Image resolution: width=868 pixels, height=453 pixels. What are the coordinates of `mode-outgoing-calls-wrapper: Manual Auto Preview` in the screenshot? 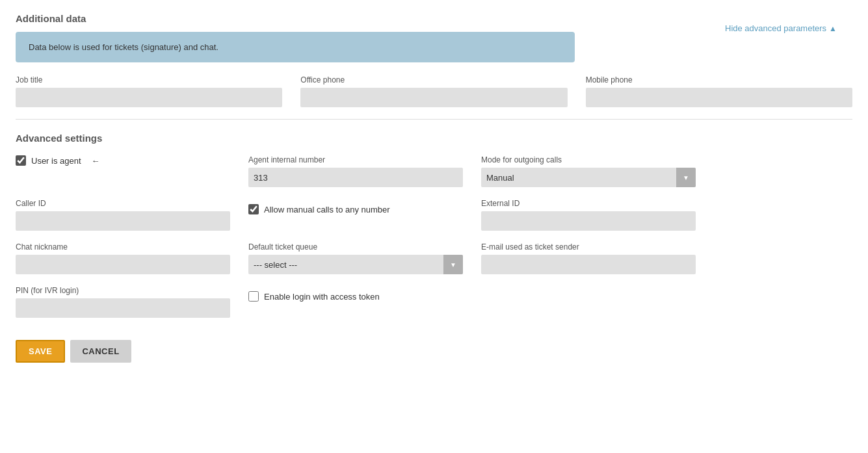 It's located at (588, 177).